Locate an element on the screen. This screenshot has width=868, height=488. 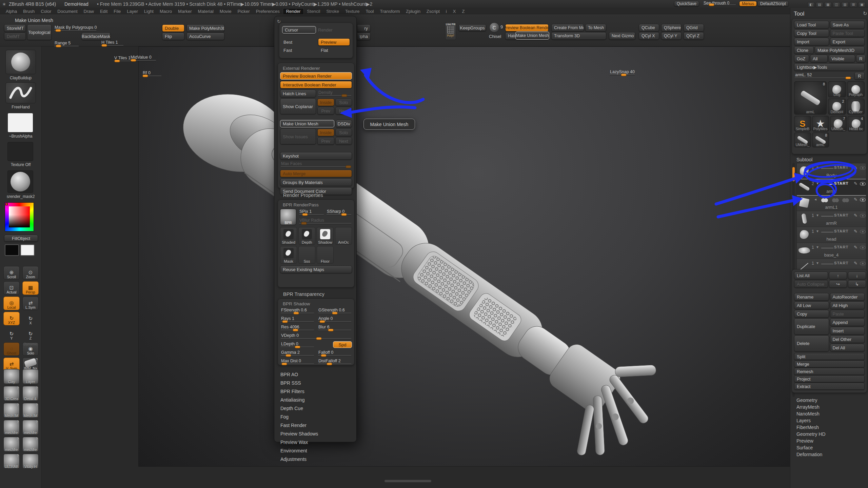
shadow-slider-distfalloff2: DistFalloff 2 is located at coordinates (335, 362).